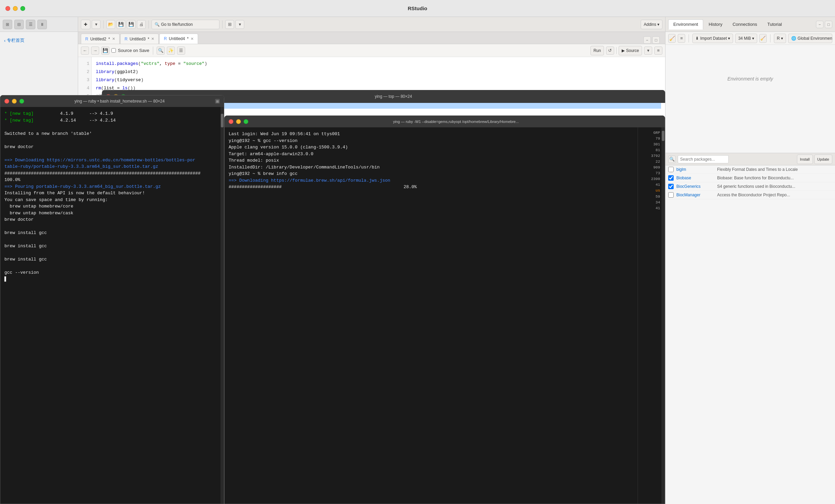 Image resolution: width=835 pixels, height=504 pixels. Describe the element at coordinates (16, 40) in the screenshot. I see `sidebar-back-label: 专栏首页` at that location.